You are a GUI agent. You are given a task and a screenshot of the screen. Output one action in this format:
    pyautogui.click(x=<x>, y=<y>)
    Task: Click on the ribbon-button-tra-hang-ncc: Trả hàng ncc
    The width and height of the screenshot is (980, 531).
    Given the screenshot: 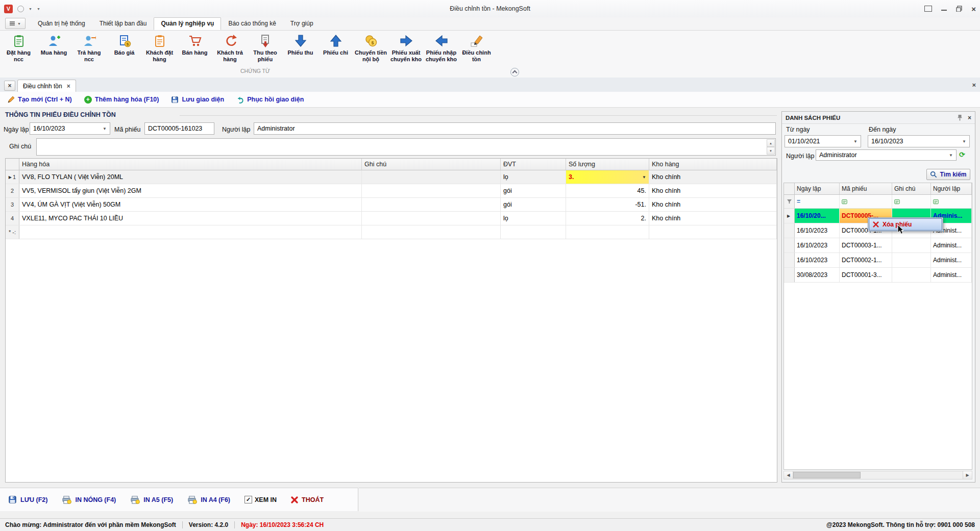 What is the action you would take?
    pyautogui.click(x=89, y=48)
    